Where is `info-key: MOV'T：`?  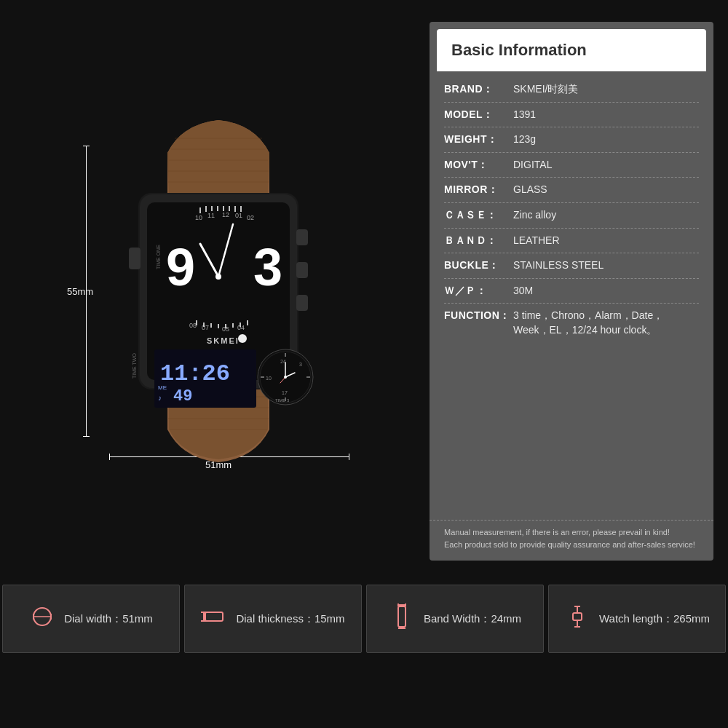 info-key: MOV'T： is located at coordinates (479, 165).